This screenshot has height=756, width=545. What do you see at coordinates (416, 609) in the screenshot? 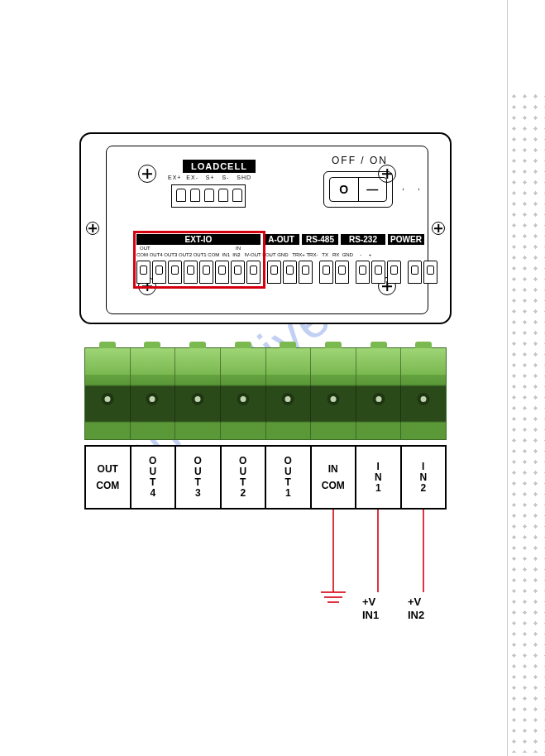
I see `wiring-label-in2: +VIN2` at bounding box center [416, 609].